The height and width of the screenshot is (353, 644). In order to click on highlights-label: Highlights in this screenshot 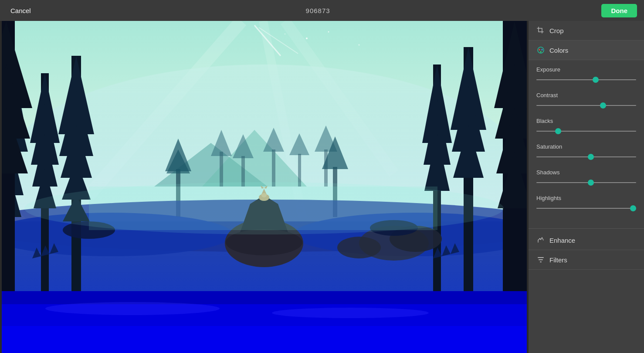, I will do `click(586, 198)`.